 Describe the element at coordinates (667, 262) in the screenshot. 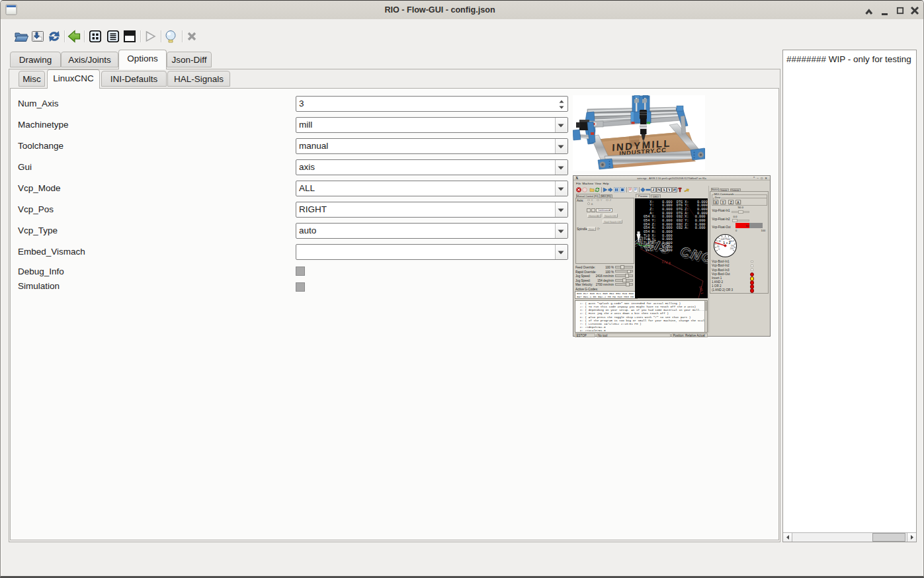

I see `svg-text: 174.6` at that location.